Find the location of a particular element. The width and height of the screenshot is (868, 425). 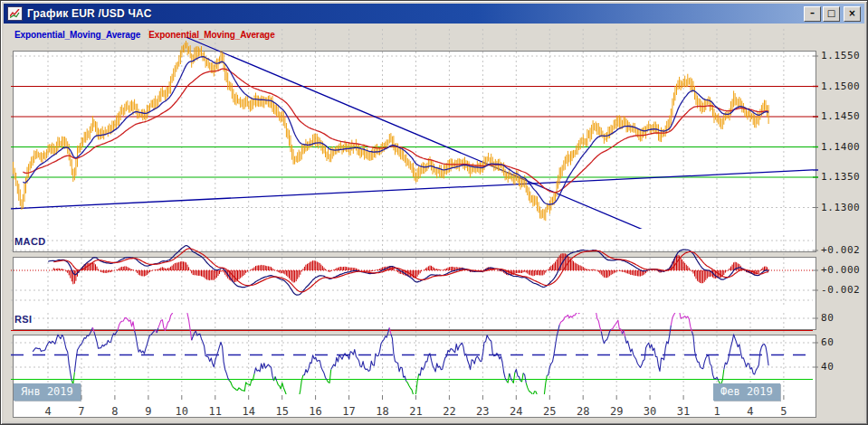

macd-axis-tick: +0.002 is located at coordinates (840, 250).